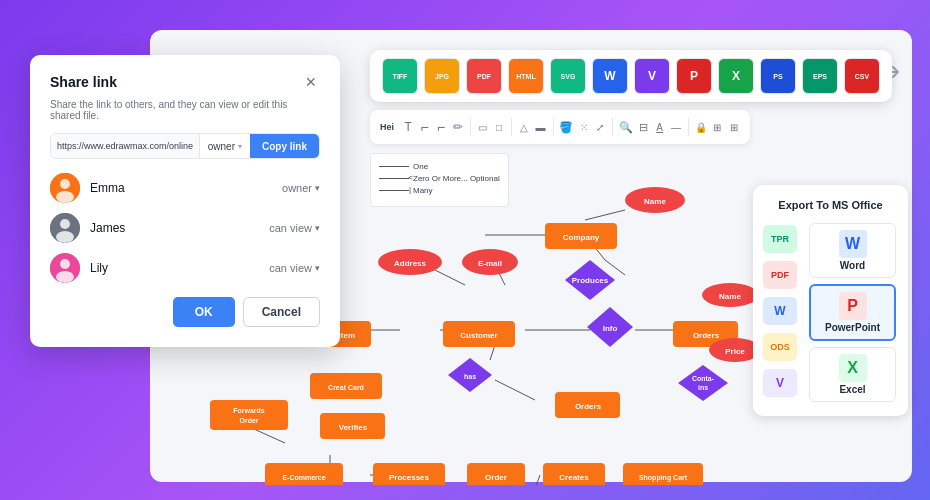 Image resolution: width=930 pixels, height=500 pixels. What do you see at coordinates (294, 228) in the screenshot?
I see `user-perm-james: can view ▾` at bounding box center [294, 228].